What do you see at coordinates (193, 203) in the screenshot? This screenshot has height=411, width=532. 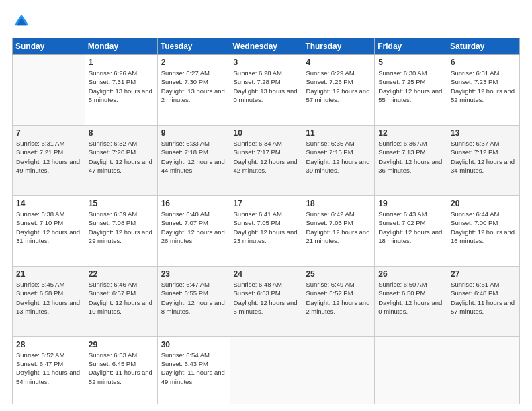 I see `day-number: 16` at bounding box center [193, 203].